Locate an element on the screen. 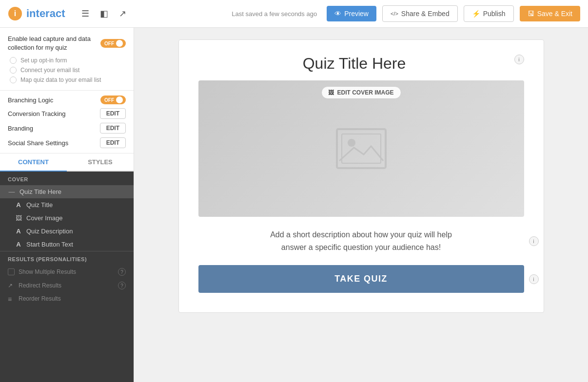 Image resolution: width=588 pixels, height=382 pixels. show-multiple-help-icon: ? is located at coordinates (122, 272).